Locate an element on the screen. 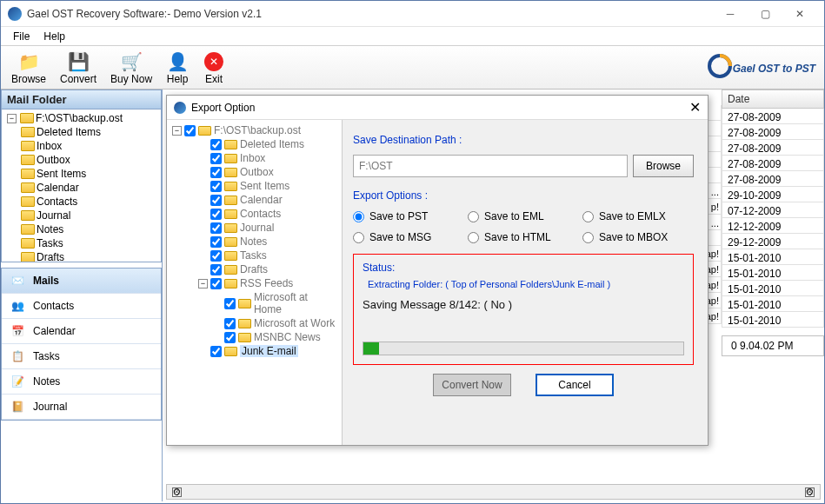  dtree-rss-check is located at coordinates (216, 283).